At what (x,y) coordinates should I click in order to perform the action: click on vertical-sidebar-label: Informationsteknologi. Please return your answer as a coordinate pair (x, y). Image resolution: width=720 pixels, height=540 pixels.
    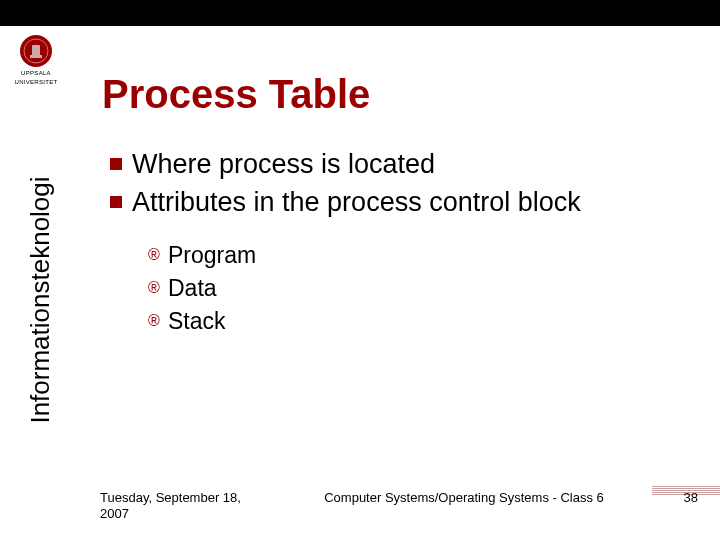
    Looking at the image, I should click on (40, 176).